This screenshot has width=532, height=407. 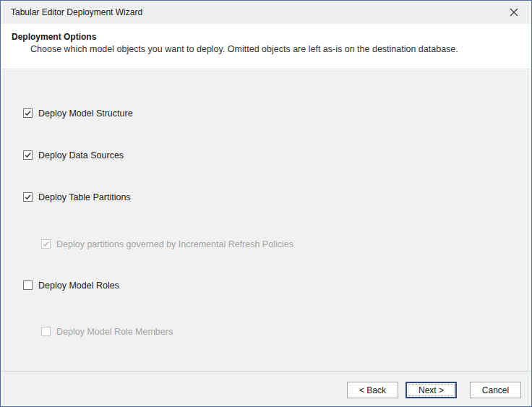 What do you see at coordinates (266, 388) in the screenshot?
I see `footer-bar: < BackNext >Cancel` at bounding box center [266, 388].